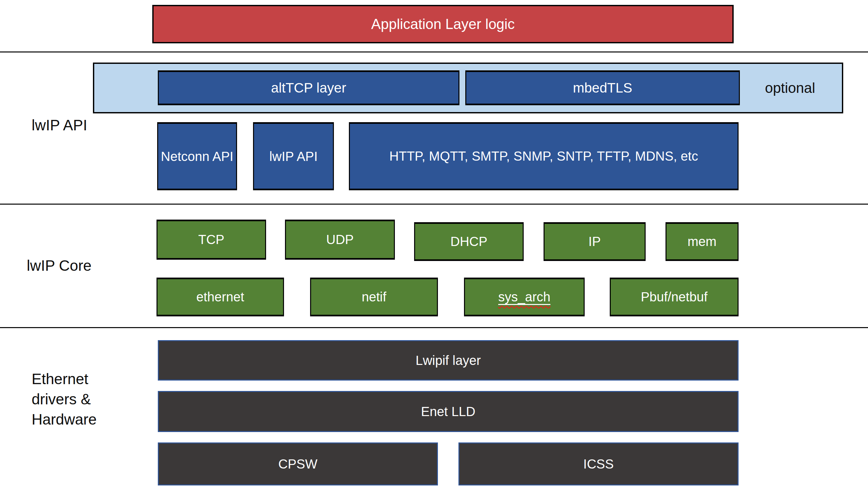 Image resolution: width=868 pixels, height=491 pixels. Describe the element at coordinates (308, 88) in the screenshot. I see `alttcp-layer-box: altTCP layer` at that location.